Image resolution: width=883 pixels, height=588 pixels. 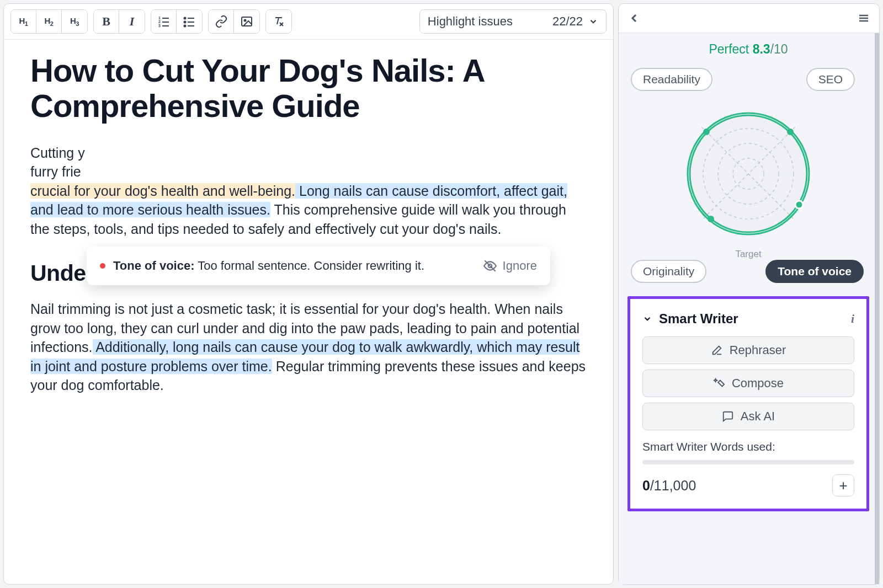 What do you see at coordinates (717, 350) in the screenshot?
I see `edit-icon` at bounding box center [717, 350].